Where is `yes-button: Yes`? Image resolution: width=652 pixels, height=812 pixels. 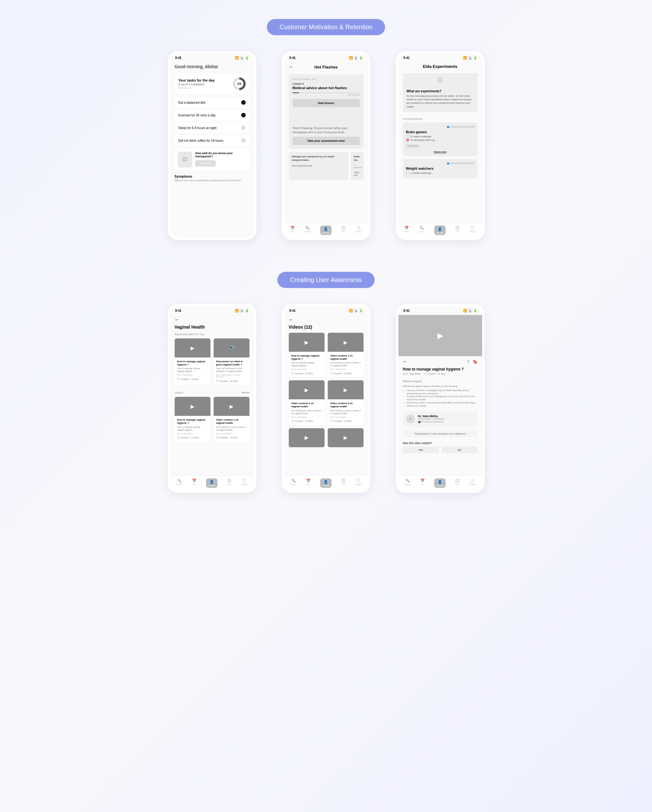 yes-button: Yes is located at coordinates (421, 450).